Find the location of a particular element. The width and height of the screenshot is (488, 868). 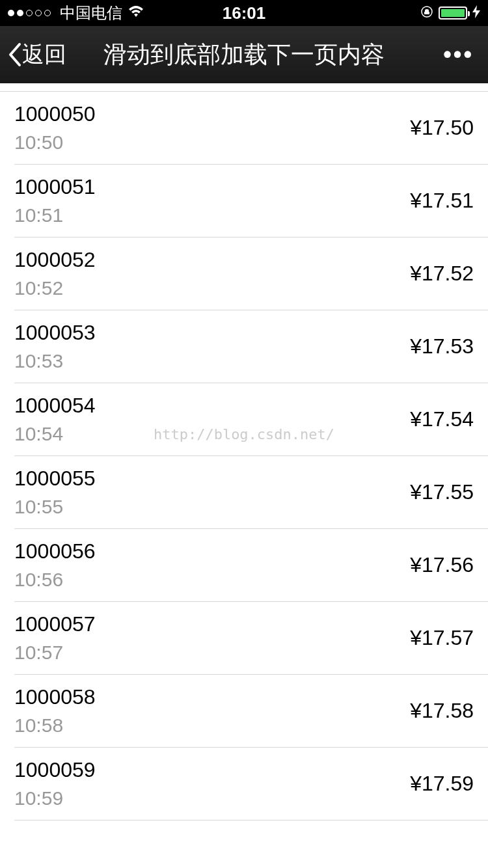

list-item-left: 100005610:56 is located at coordinates (55, 565).